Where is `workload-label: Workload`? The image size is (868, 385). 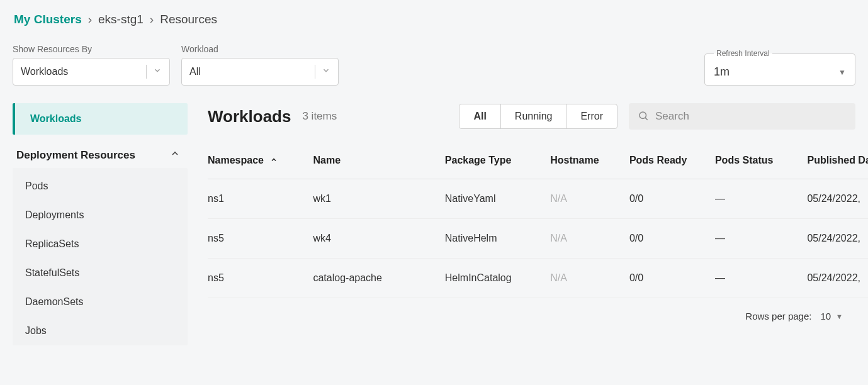
workload-label: Workload is located at coordinates (260, 49).